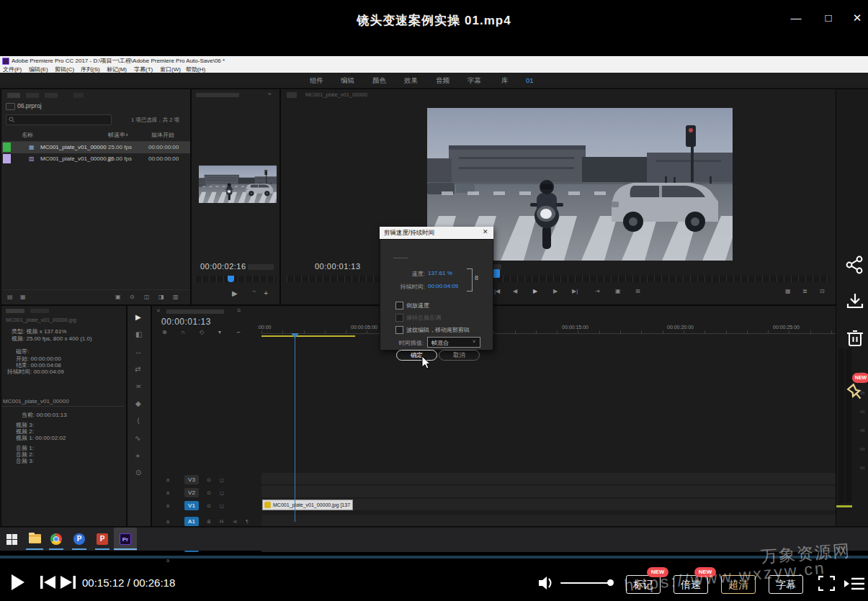  What do you see at coordinates (438, 330) in the screenshot?
I see `ripple-edit-label: 波纹编辑，移动尾部剪辑` at bounding box center [438, 330].